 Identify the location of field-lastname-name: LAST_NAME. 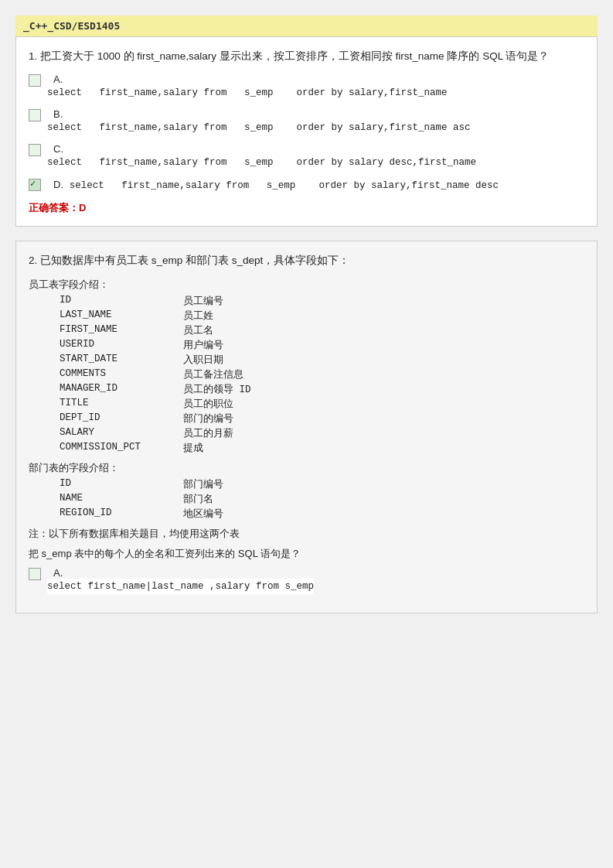
(121, 316).